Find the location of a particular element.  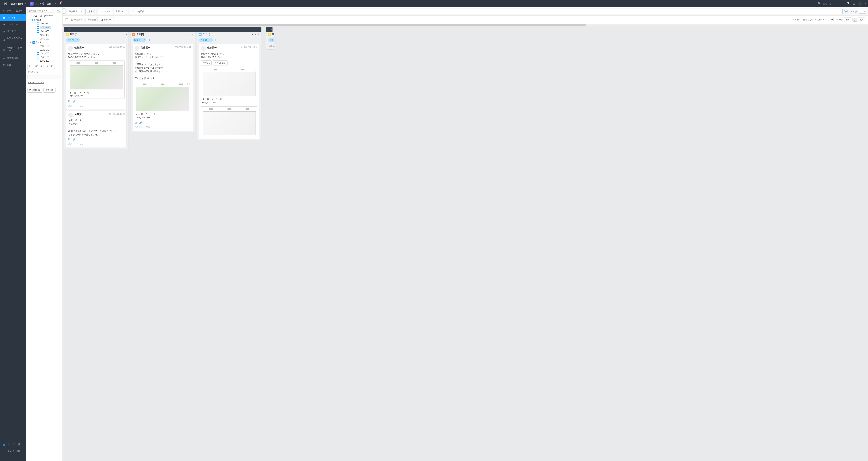

per-page-select: 3 is located at coordinates (830, 20).